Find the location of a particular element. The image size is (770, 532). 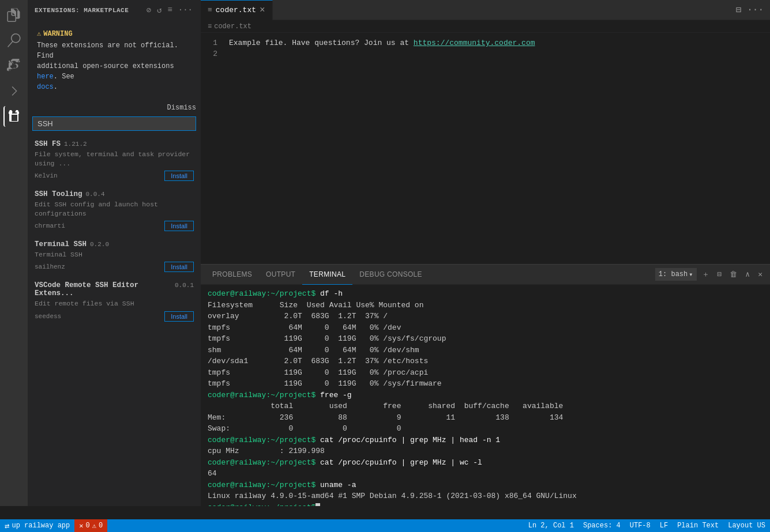

activity-extensions is located at coordinates (14, 116).